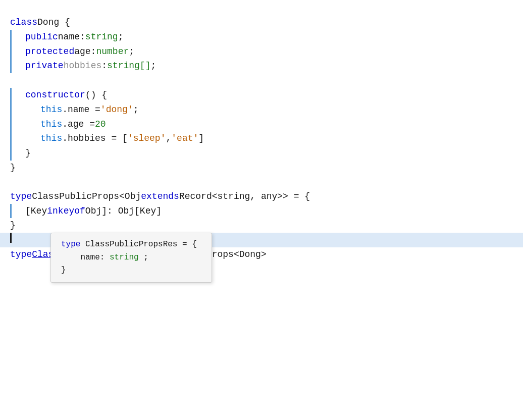 This screenshot has height=420, width=523. I want to click on comma-space: ,, so click(169, 138).